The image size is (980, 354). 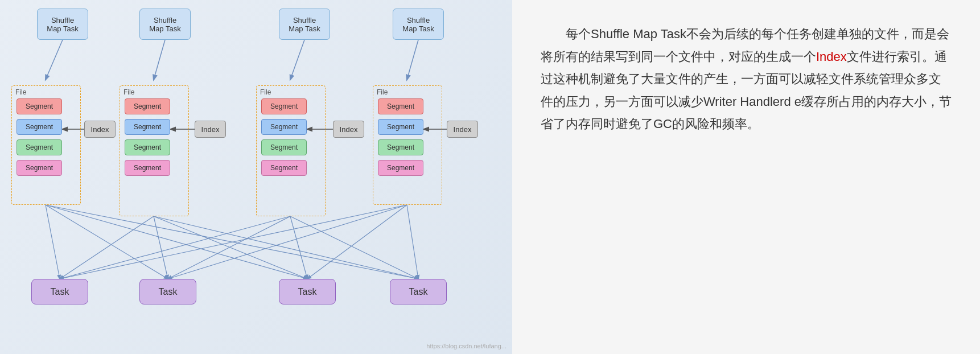 I want to click on file-label-2: File, so click(x=129, y=92).